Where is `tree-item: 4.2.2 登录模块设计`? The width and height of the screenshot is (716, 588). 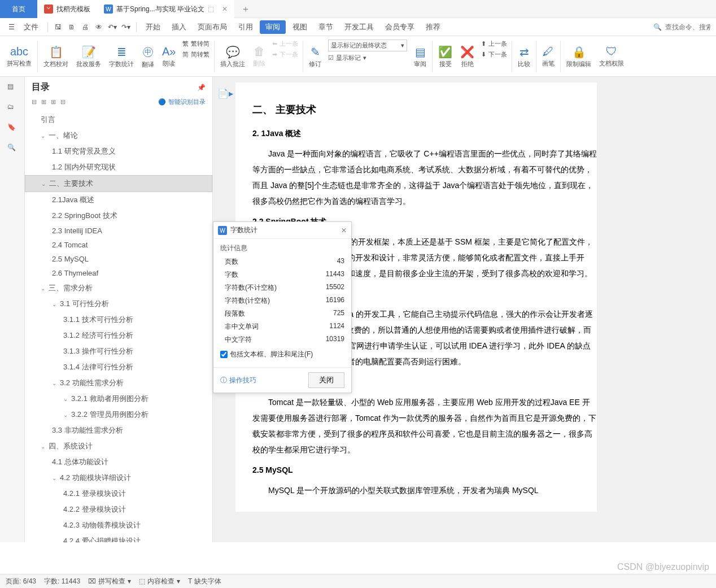 tree-item: 4.2.2 登录模块设计 is located at coordinates (119, 509).